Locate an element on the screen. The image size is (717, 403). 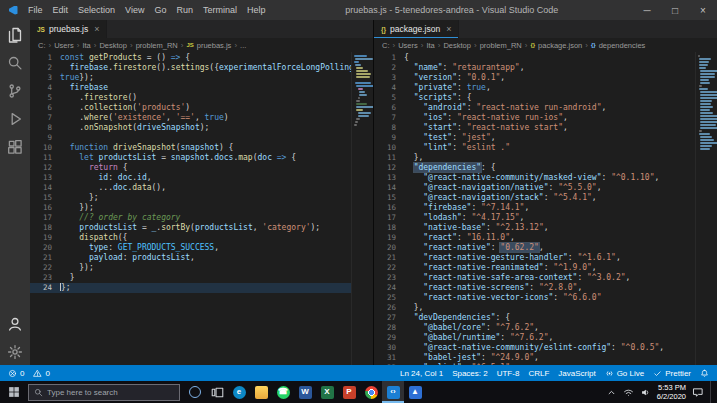
minimap-left is located at coordinates (362, 208).